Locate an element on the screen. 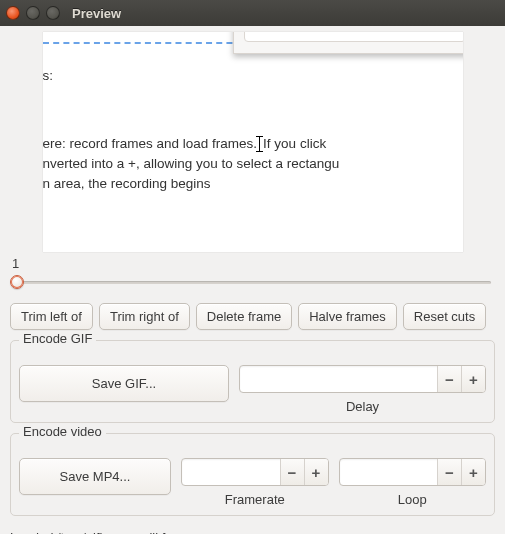 This screenshot has height=534, width=505. delay-label: Delay is located at coordinates (362, 406).